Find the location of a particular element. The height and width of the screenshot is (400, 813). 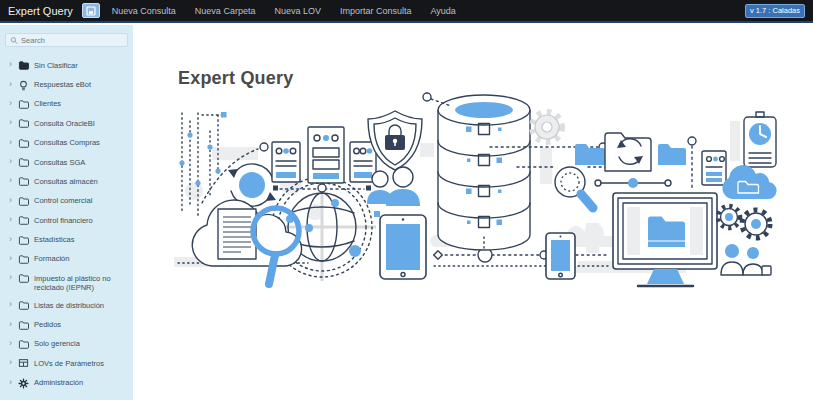

sidebar-item-label: Listas de distribución is located at coordinates (69, 305).